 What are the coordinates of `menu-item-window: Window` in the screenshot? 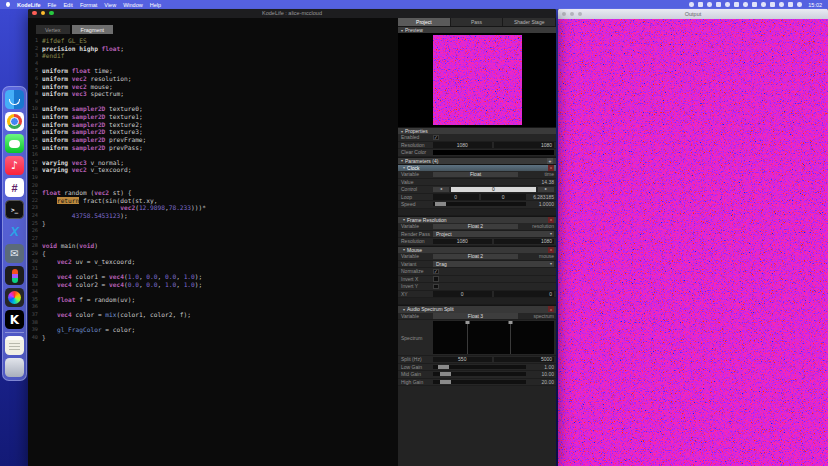 It's located at (133, 5).